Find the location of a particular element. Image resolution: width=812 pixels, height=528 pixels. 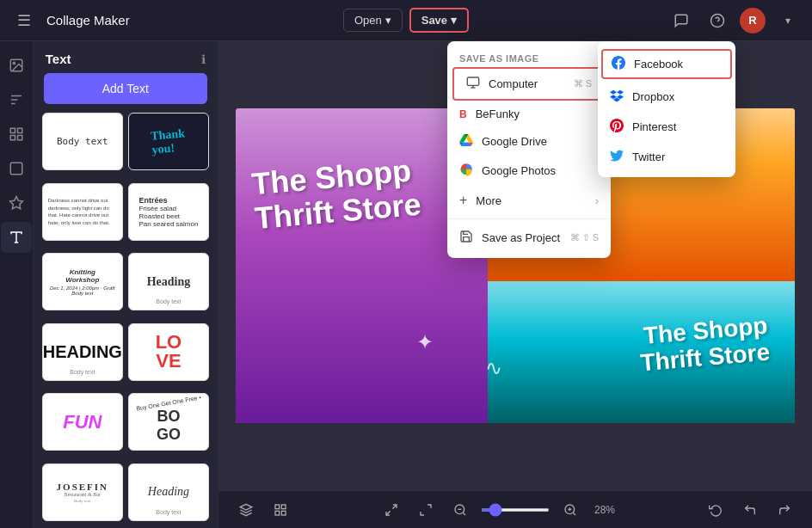

more-pinterest-label: Pinterest is located at coordinates (654, 127).